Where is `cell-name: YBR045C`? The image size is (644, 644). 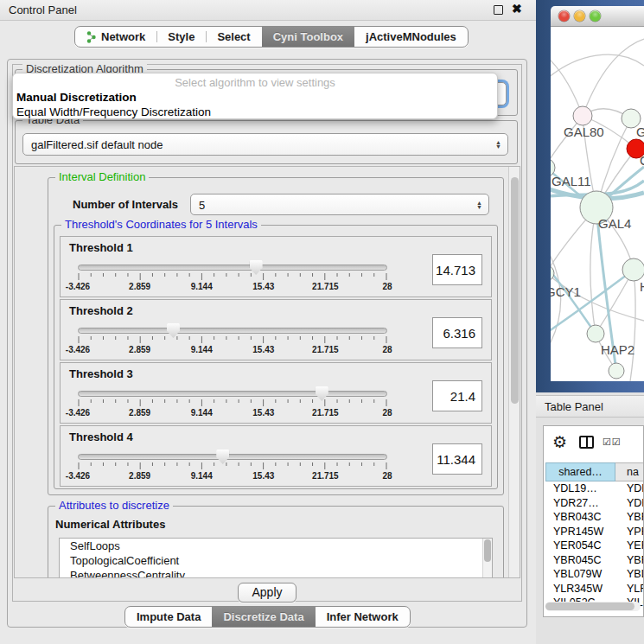
cell-name: YBR045C is located at coordinates (629, 560).